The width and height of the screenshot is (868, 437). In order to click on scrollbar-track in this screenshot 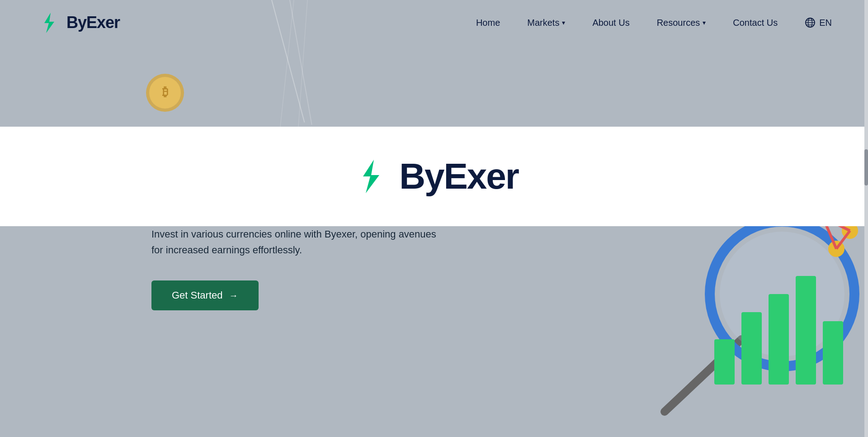, I will do `click(866, 218)`.